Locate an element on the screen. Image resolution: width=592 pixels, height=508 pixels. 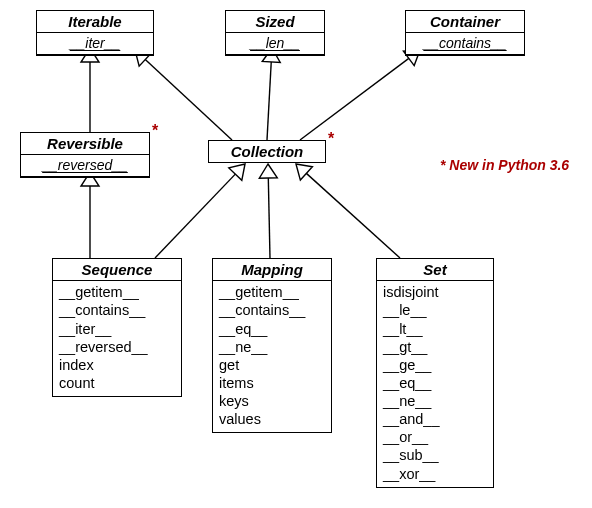
member-item: __le__ is located at coordinates (435, 310).